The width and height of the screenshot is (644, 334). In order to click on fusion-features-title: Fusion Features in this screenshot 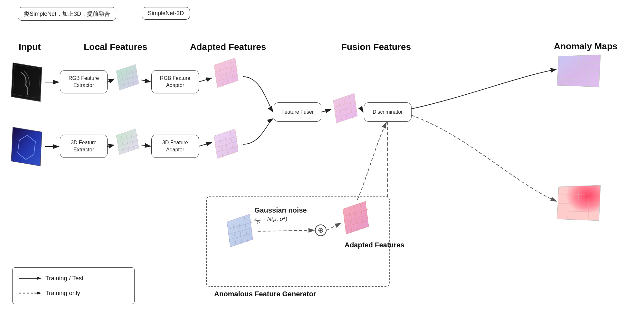, I will do `click(376, 47)`.